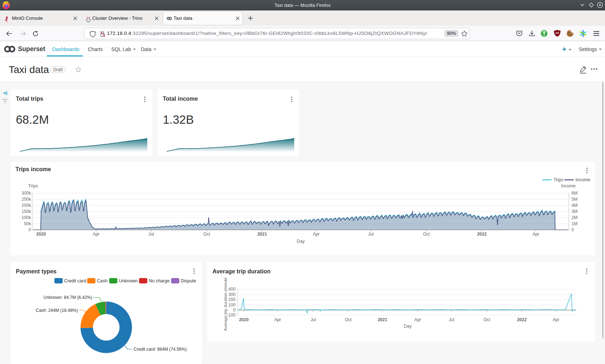  What do you see at coordinates (232, 300) in the screenshot?
I see `svg-text: 200` at bounding box center [232, 300].